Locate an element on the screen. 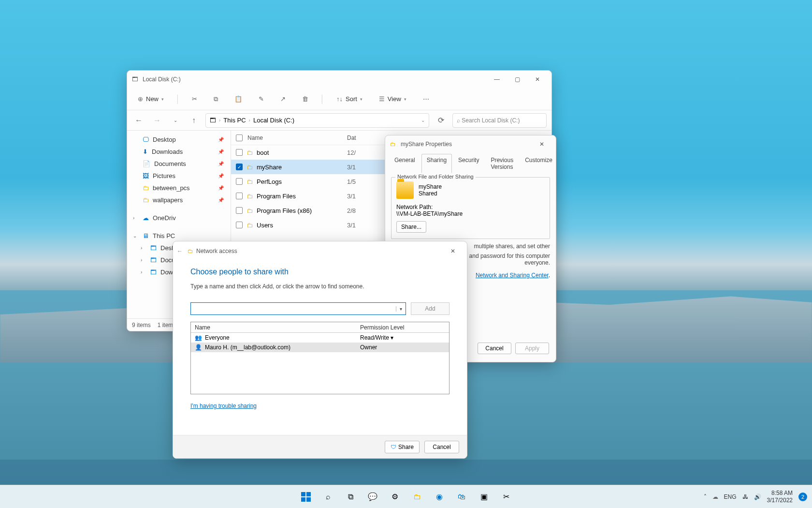 This screenshot has height=508, width=812. tray-chevron-icon: ˄ is located at coordinates (705, 497).